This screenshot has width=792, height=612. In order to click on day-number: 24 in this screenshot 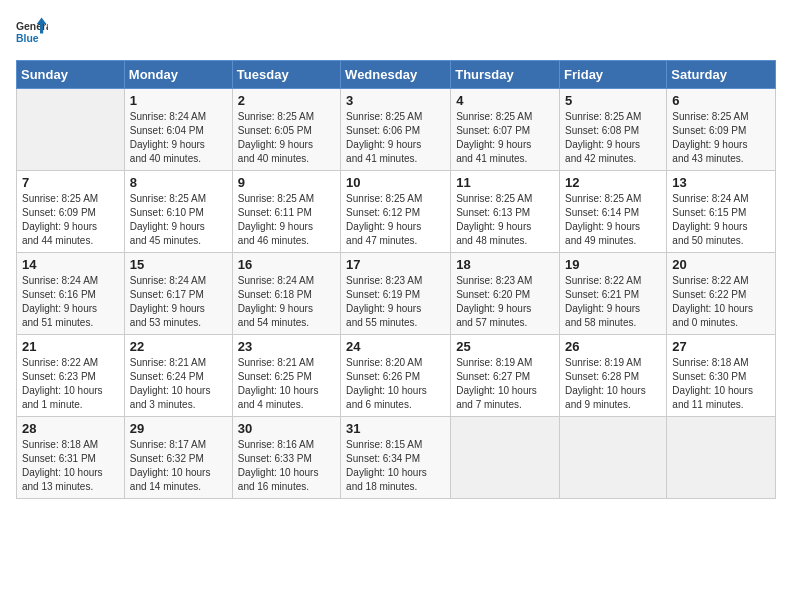, I will do `click(396, 346)`.